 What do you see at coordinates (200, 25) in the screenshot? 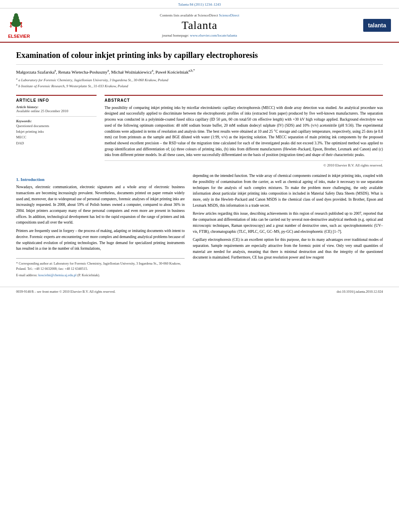
I see `journal-title: Talanta` at bounding box center [200, 25].